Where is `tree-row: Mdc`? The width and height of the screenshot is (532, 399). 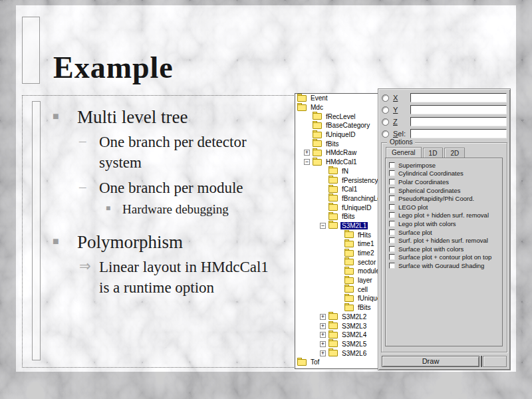 tree-row: Mdc is located at coordinates (338, 108).